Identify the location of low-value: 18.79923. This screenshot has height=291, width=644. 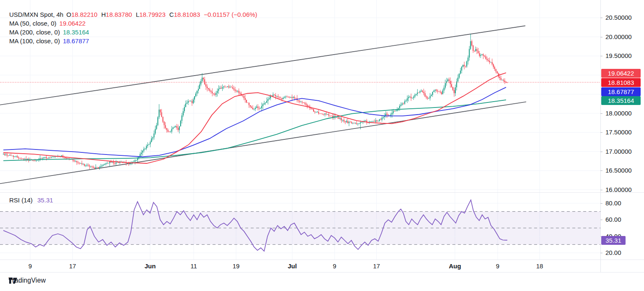
(153, 14).